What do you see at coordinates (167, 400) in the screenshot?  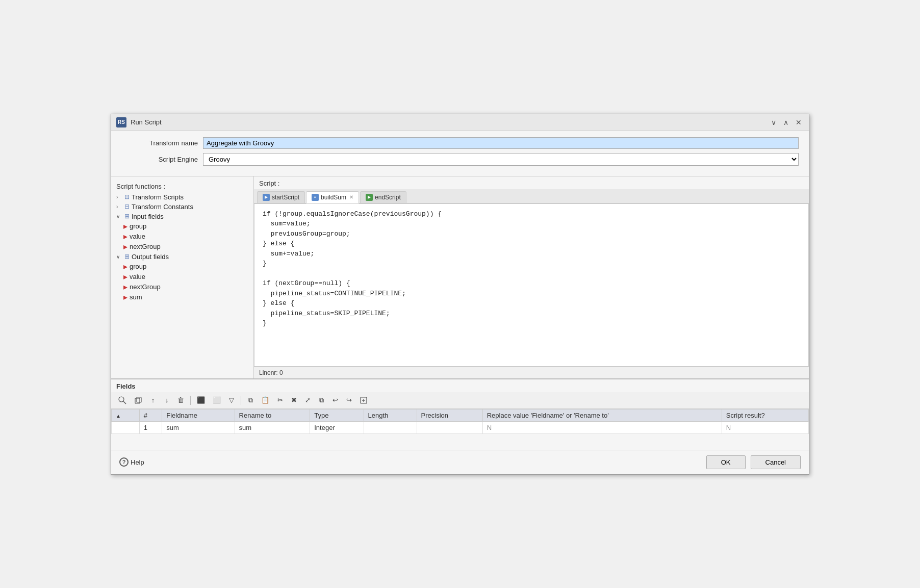 I see `move-down-button: ↓` at bounding box center [167, 400].